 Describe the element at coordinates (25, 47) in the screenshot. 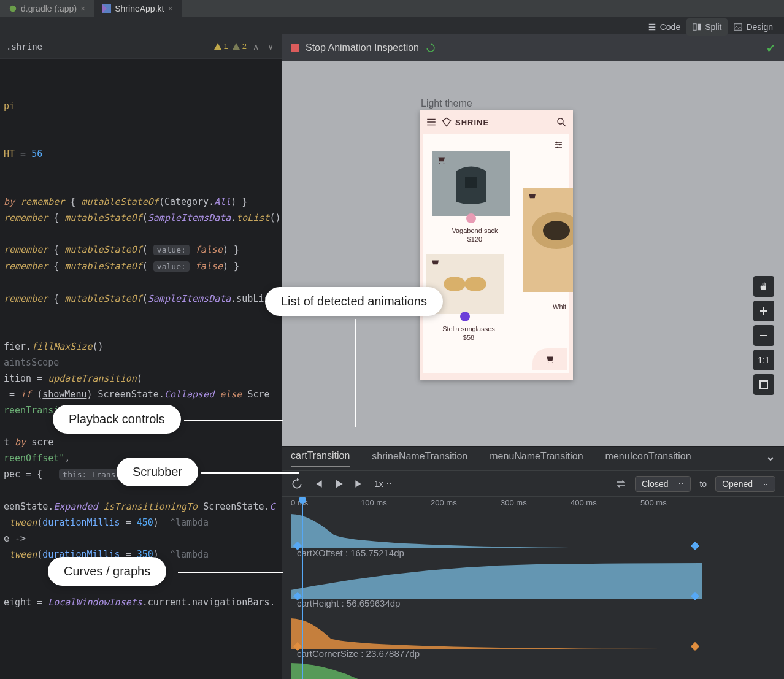

I see `breadcrumb: .shrine` at that location.